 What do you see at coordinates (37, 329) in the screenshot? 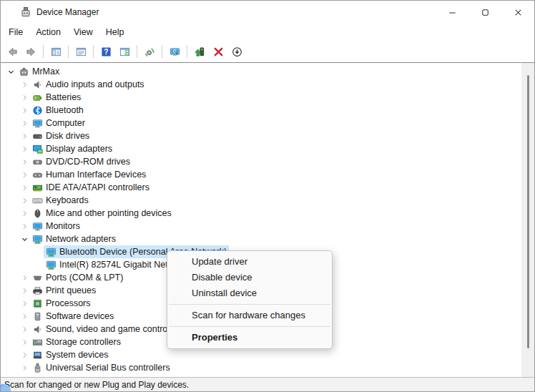
I see `speaker-icon` at bounding box center [37, 329].